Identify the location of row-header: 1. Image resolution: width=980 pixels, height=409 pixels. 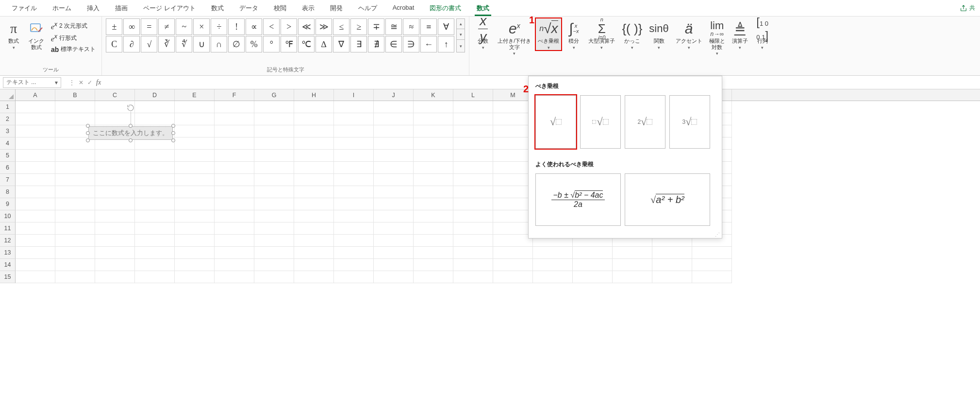
(8, 107).